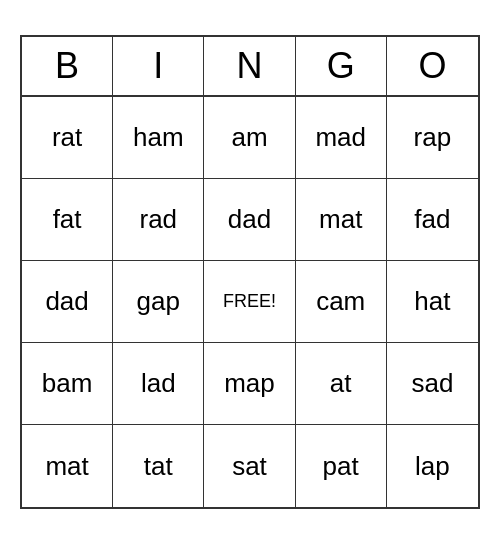  What do you see at coordinates (342, 220) in the screenshot?
I see `cell-1-3: mat` at bounding box center [342, 220].